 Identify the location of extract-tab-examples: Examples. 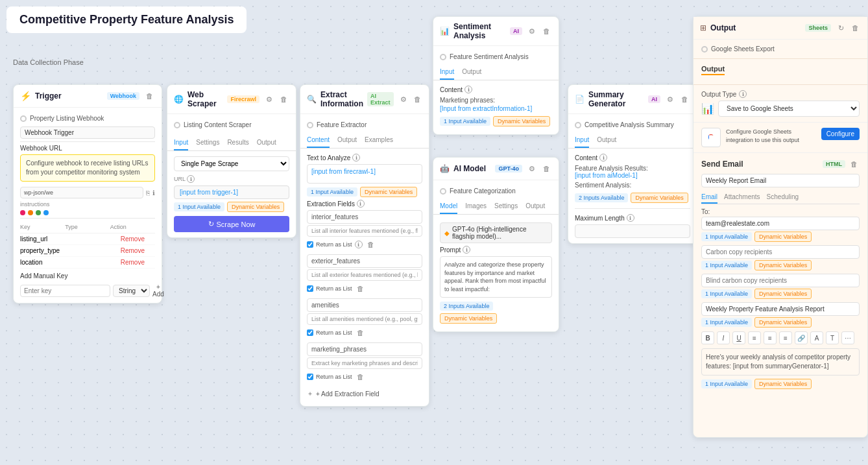
(379, 140).